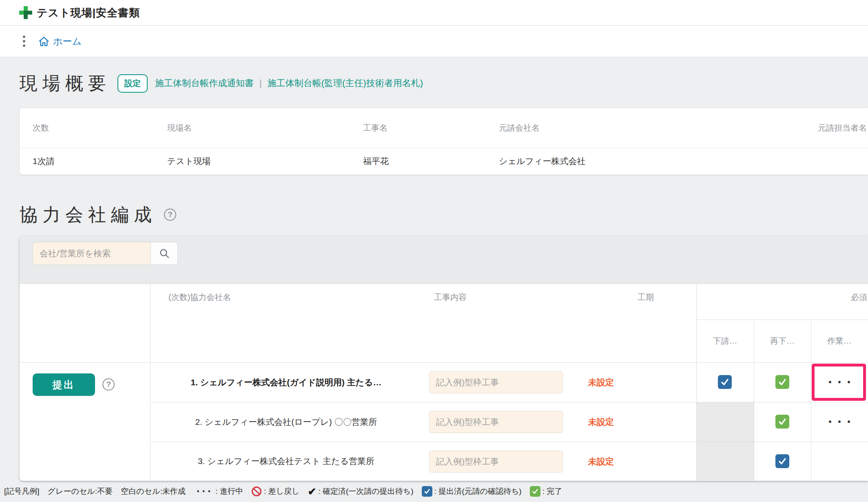 The width and height of the screenshot is (868, 502). What do you see at coordinates (345, 83) in the screenshot?
I see `construction-register-nameplate-link: 施工体制台帳(監理(主任)技術者用名札)` at bounding box center [345, 83].